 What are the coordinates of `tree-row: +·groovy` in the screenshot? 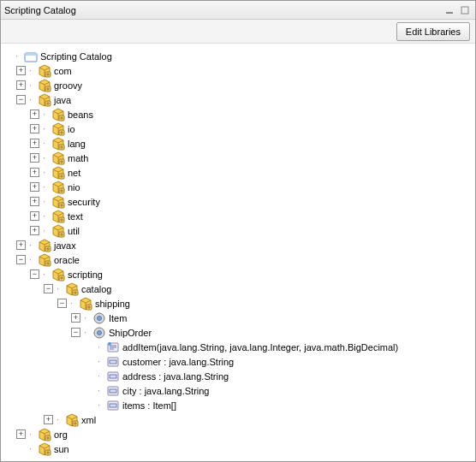 It's located at (244, 86).